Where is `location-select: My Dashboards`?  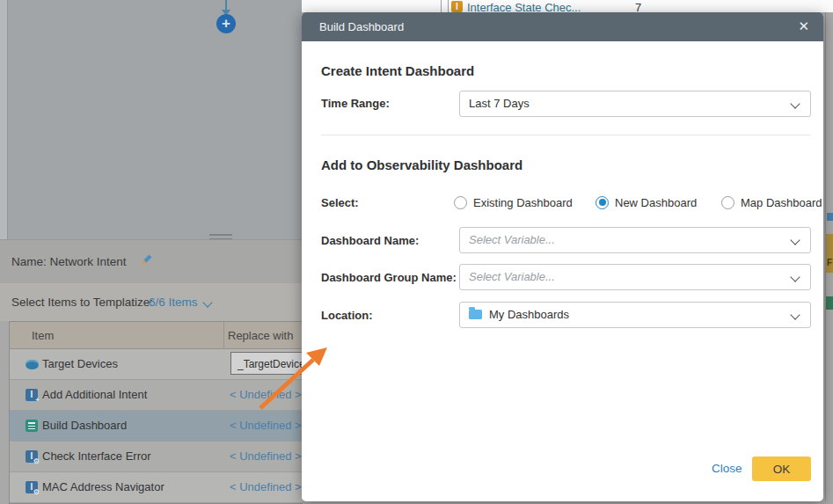
location-select: My Dashboards is located at coordinates (635, 315).